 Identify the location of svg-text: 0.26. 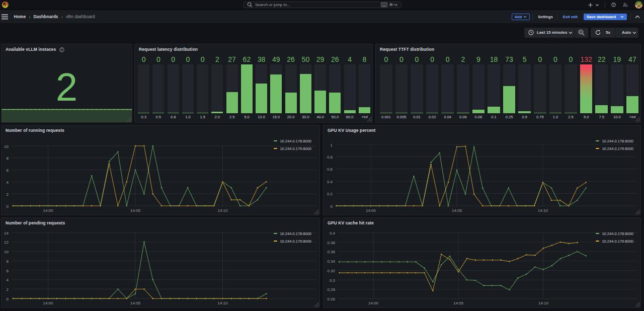
(331, 299).